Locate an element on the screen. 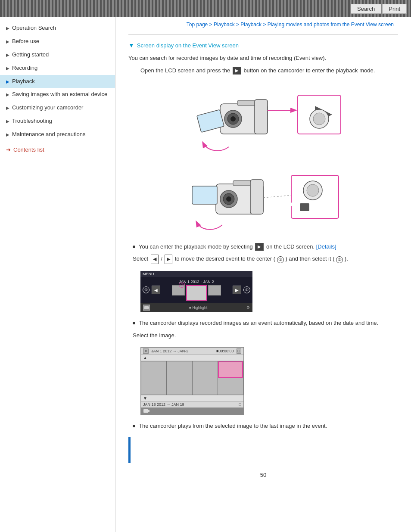 The image size is (411, 532). sidebar-item-getting-started: ▶ Getting started is located at coordinates (58, 55).